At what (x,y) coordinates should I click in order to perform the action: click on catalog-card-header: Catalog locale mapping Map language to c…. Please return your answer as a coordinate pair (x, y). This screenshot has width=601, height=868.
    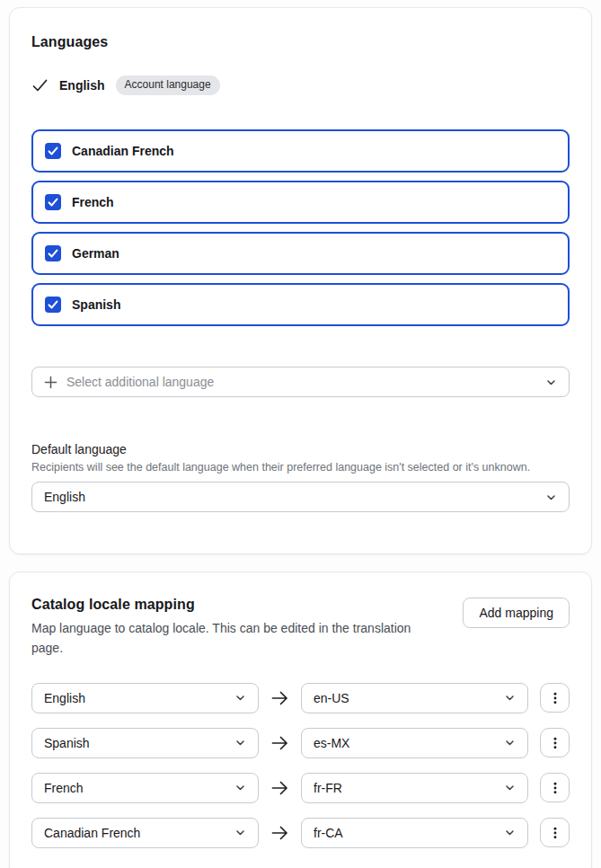
    Looking at the image, I should click on (300, 627).